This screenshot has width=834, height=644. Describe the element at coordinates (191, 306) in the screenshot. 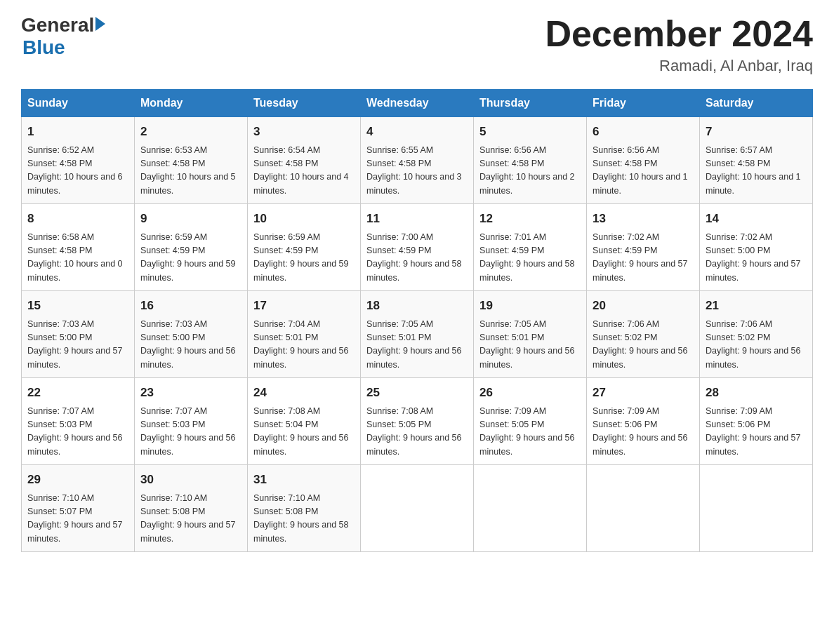

I see `day-number: 16` at that location.